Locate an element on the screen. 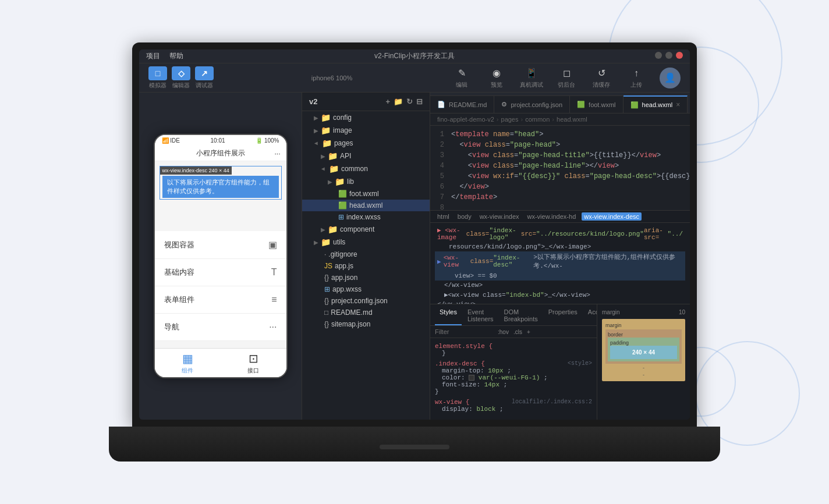 This screenshot has height=504, width=829. js-icon: JS is located at coordinates (328, 266).